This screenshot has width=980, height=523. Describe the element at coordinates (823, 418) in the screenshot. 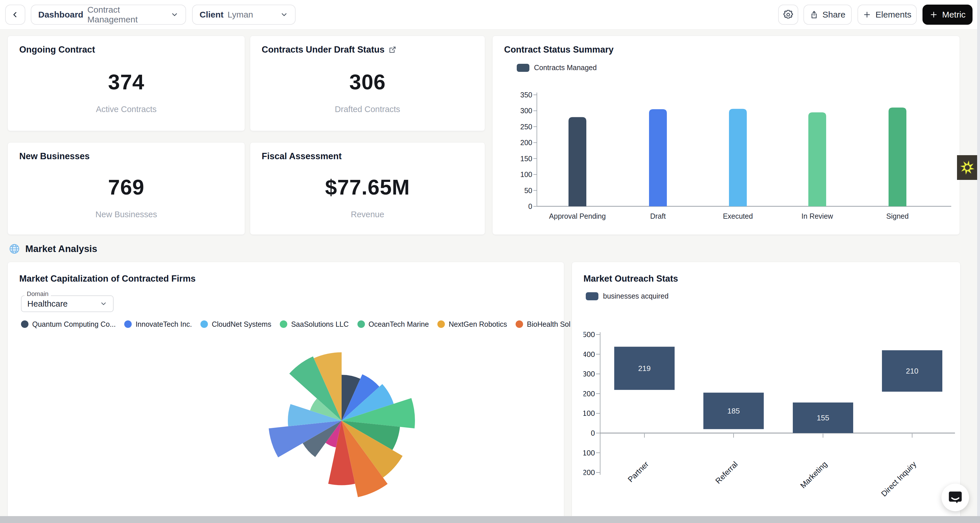

I see `svg-text: 155` at that location.